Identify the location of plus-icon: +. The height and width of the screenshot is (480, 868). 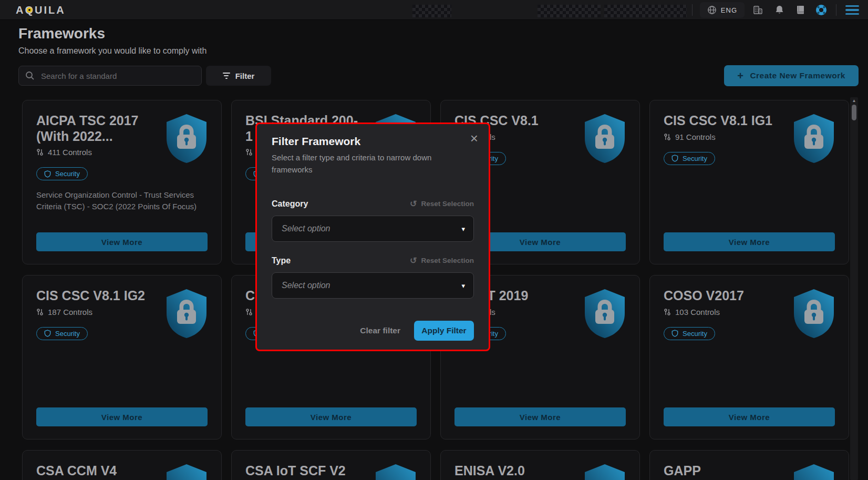
(740, 76).